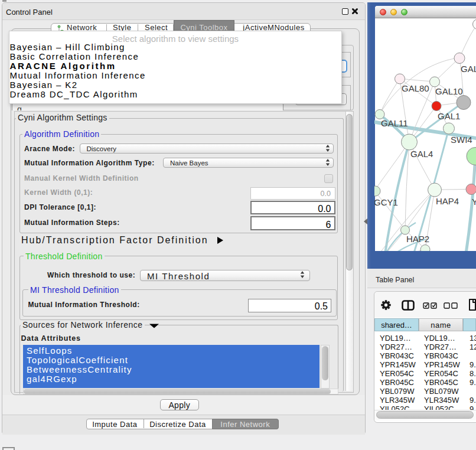 This screenshot has height=450, width=476. What do you see at coordinates (386, 202) in the screenshot?
I see `svg-text: GCY1` at bounding box center [386, 202].